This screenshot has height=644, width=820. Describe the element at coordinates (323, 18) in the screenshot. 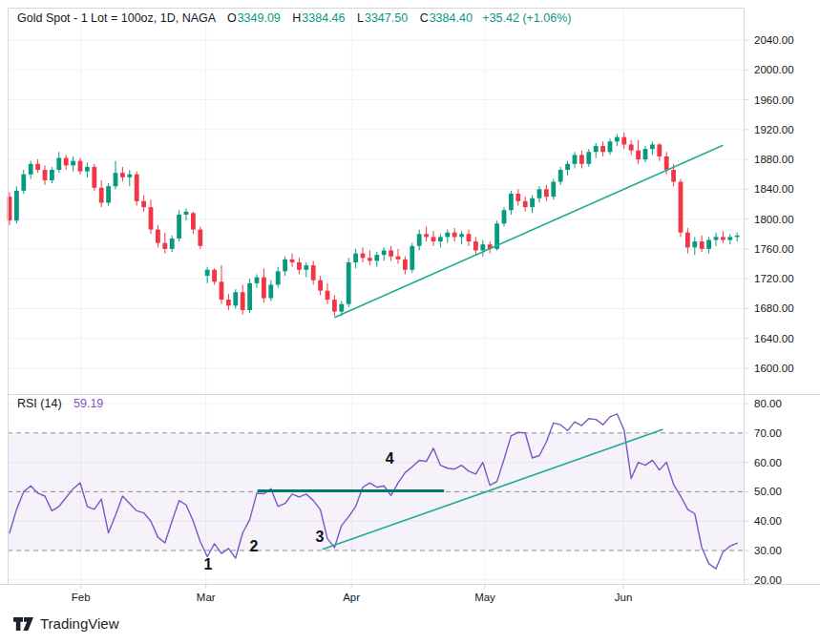

I see `ohlc-high-value: 3384.46` at that location.